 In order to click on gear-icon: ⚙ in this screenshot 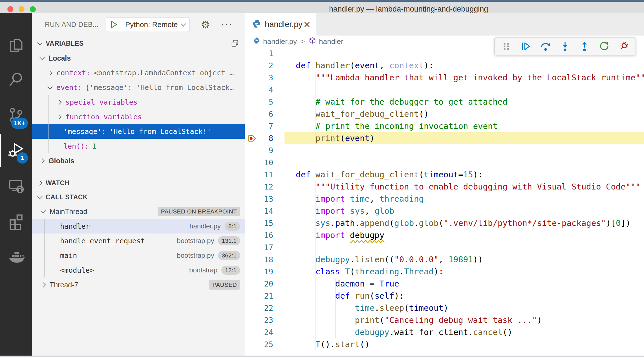, I will do `click(205, 25)`.